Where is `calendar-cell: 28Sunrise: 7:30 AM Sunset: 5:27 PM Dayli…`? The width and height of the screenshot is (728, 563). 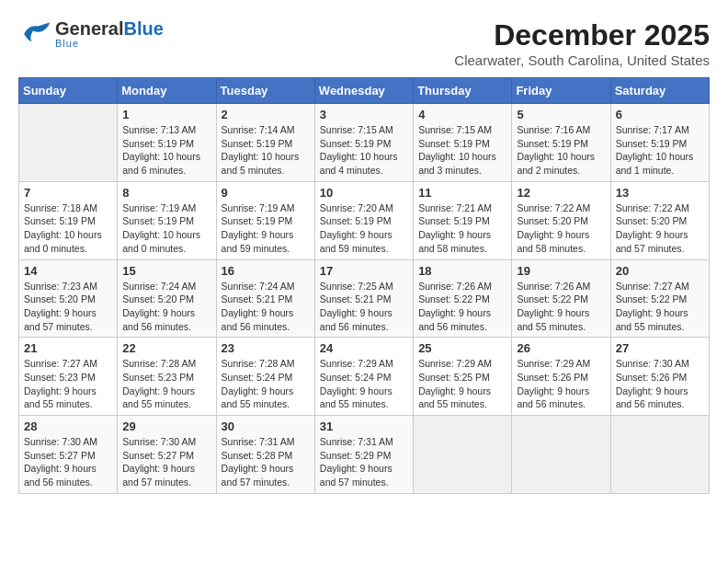 calendar-cell: 28Sunrise: 7:30 AM Sunset: 5:27 PM Dayli… is located at coordinates (68, 454).